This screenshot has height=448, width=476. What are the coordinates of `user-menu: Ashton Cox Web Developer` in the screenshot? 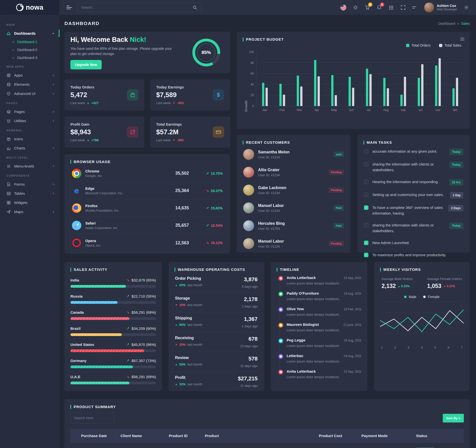 It's located at (441, 7).